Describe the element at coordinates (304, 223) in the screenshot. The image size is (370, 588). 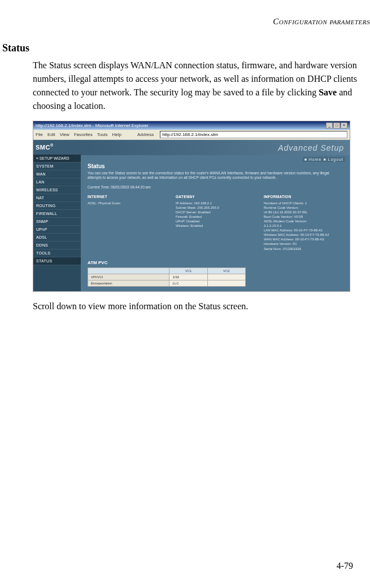
I see `col-information: INFORMATION Numbers of DHCP Clients: 1 R…` at that location.